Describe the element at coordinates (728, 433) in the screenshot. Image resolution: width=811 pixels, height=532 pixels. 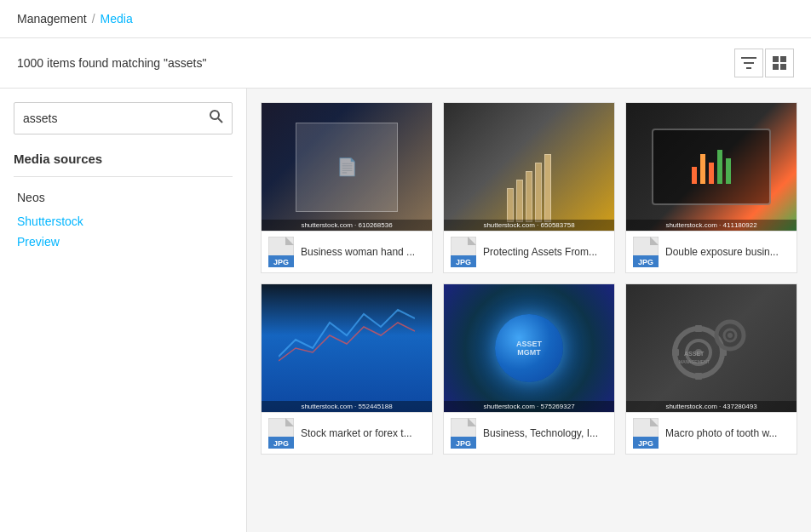
I see `card-title: Macro photo of tooth w...` at that location.